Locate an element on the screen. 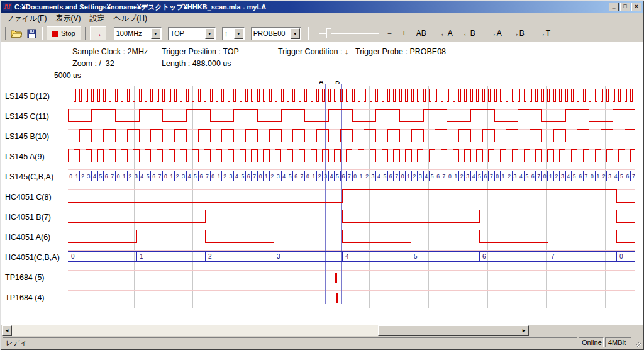 This screenshot has height=350, width=644. stop-button: Stop is located at coordinates (64, 33).